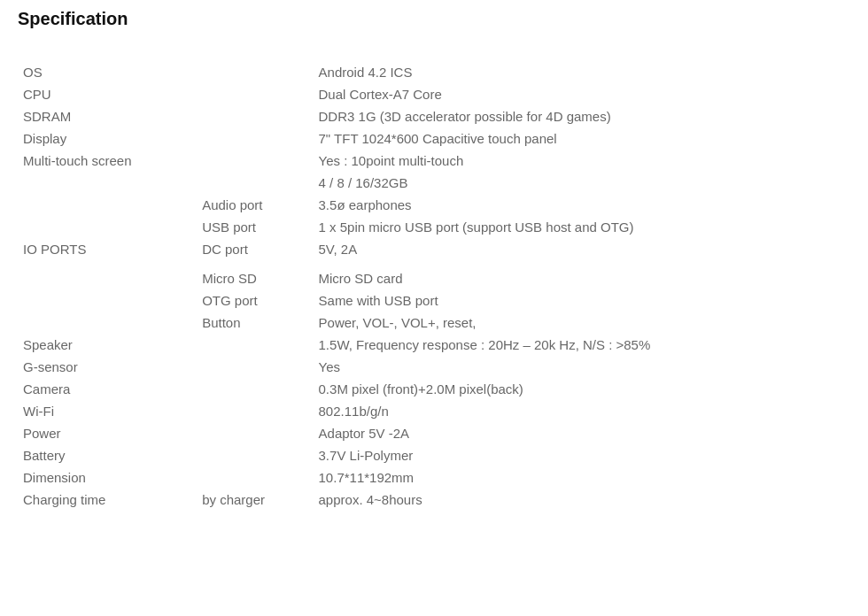 This screenshot has height=616, width=868. What do you see at coordinates (107, 250) in the screenshot?
I see `spec-label: IO PORTS` at bounding box center [107, 250].